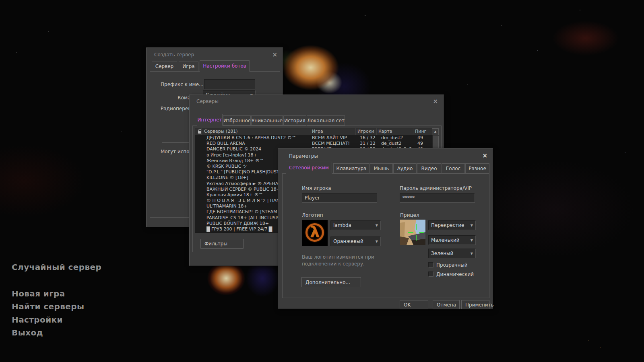 This screenshot has height=362, width=644. Describe the element at coordinates (309, 168) in the screenshot. I see `tab-network-mode: Сетевой режим` at that location.